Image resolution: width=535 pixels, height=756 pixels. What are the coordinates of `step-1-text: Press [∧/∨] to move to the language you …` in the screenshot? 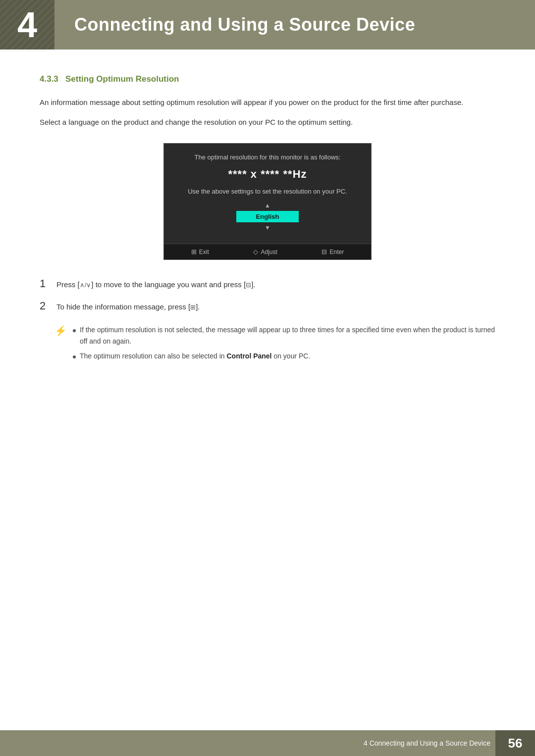 It's located at (276, 285).